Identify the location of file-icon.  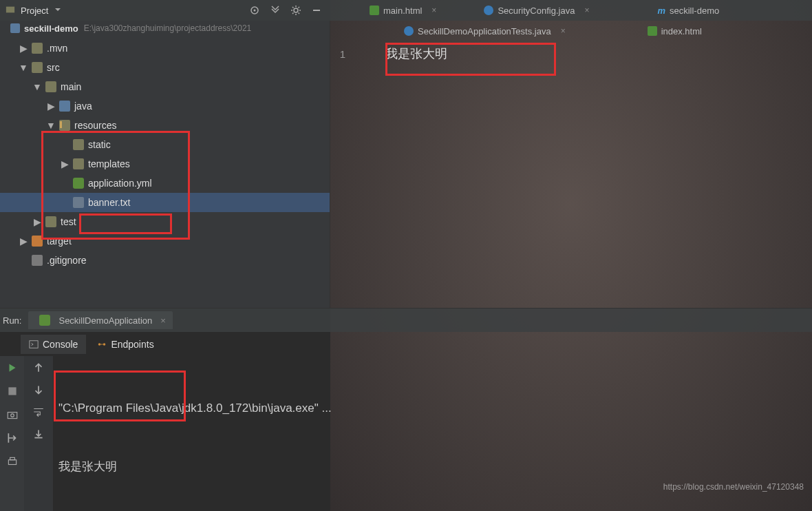
(37, 260).